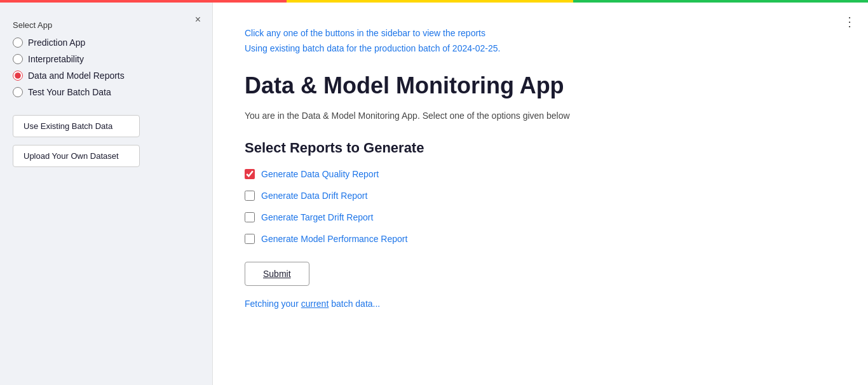 This screenshot has width=868, height=385. What do you see at coordinates (540, 116) in the screenshot?
I see `app-description: You are in the Data & Model Monitoring A…` at bounding box center [540, 116].